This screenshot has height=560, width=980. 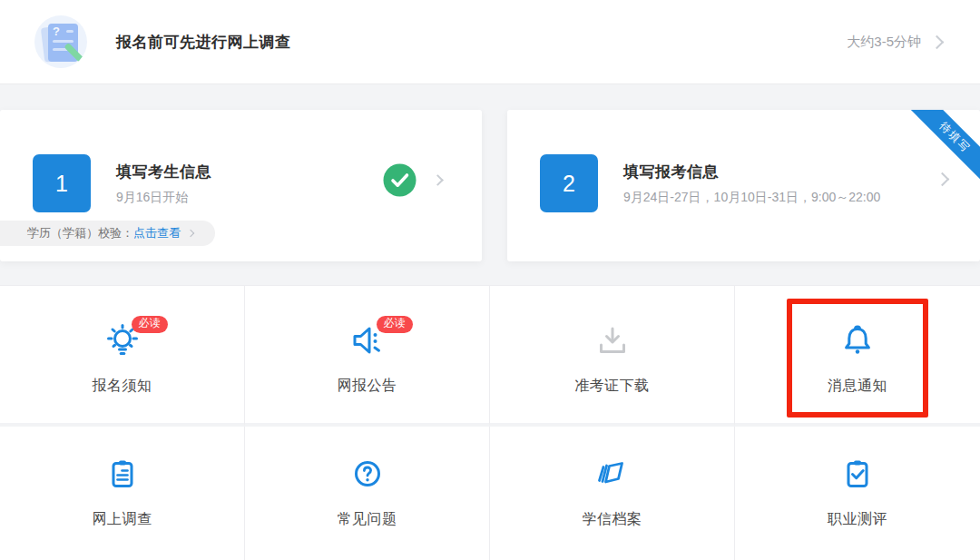 What do you see at coordinates (122, 474) in the screenshot?
I see `clipboard-icon` at bounding box center [122, 474].